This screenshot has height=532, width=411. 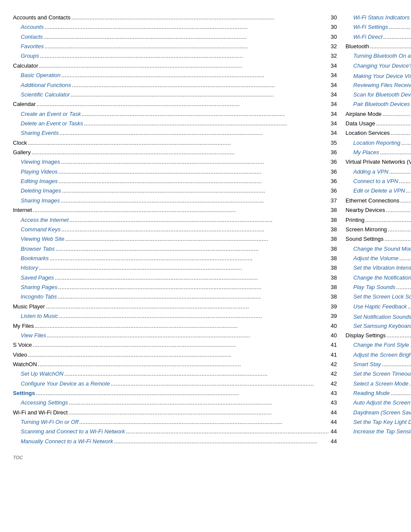 I want to click on toc-row: Accounts................................…, so click(x=175, y=27).